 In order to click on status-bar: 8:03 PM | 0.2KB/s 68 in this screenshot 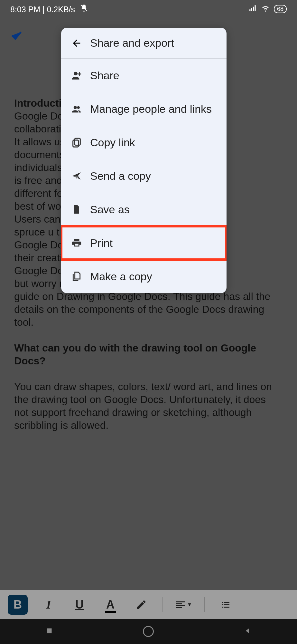, I will do `click(149, 9)`.